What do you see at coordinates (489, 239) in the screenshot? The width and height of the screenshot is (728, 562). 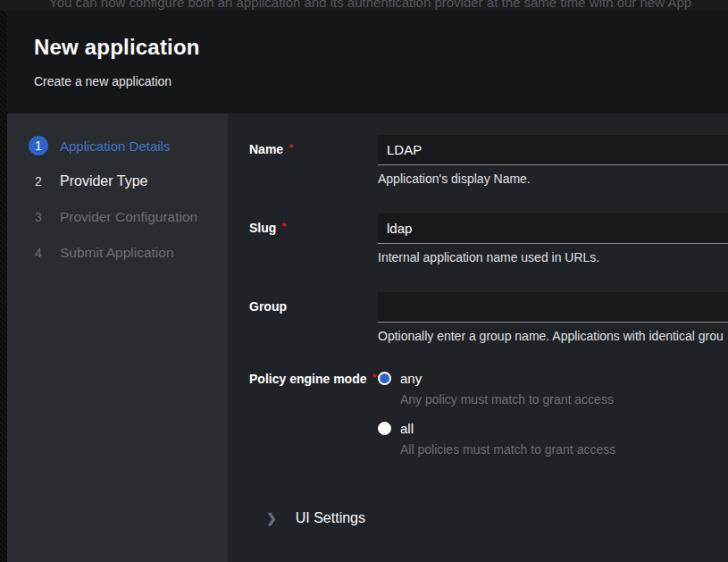 I see `slug-field-row: Slug* Internal application name used in …` at bounding box center [489, 239].